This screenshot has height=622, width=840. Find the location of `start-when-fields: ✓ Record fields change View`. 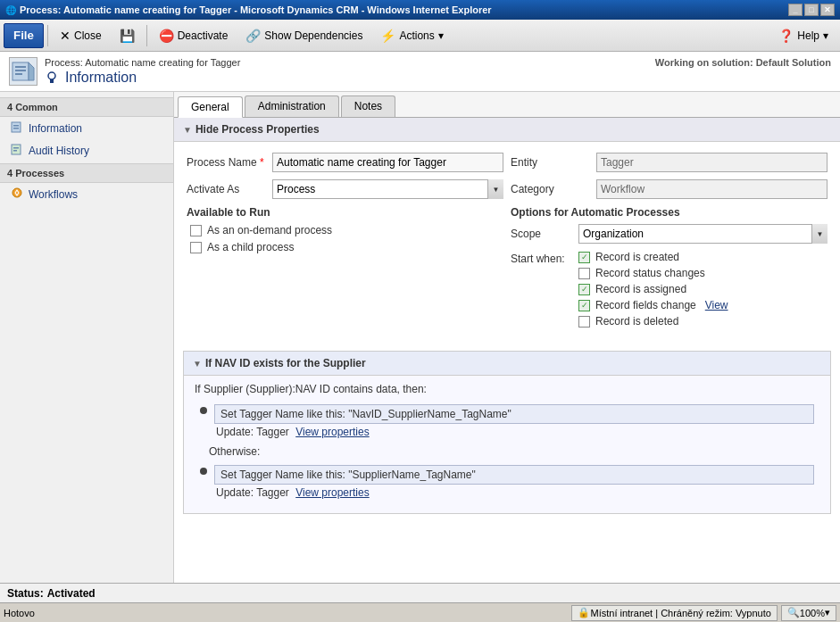

start-when-fields: ✓ Record fields change View is located at coordinates (653, 305).